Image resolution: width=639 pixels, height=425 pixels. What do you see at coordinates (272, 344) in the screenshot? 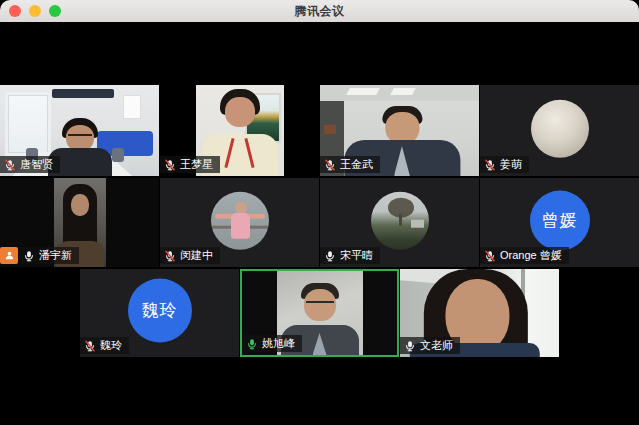
I see `participant-nameplate: 姚旭峰` at bounding box center [272, 344].